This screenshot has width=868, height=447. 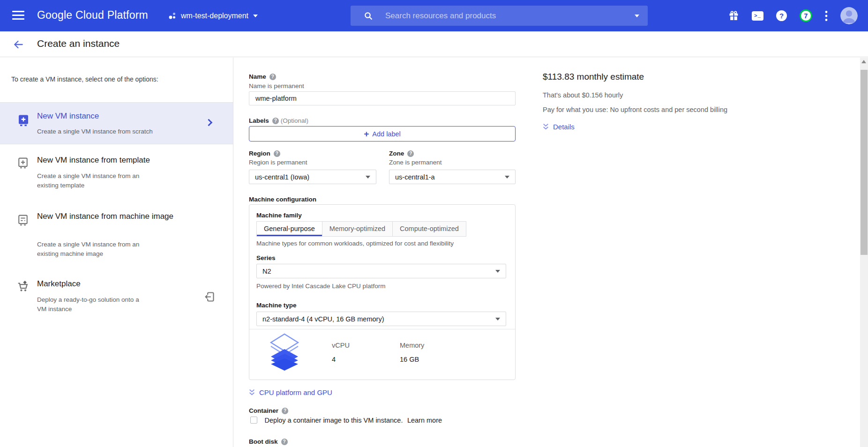 I want to click on machine-stats-panel: vCPU 4 Memory 16 GB, so click(x=382, y=355).